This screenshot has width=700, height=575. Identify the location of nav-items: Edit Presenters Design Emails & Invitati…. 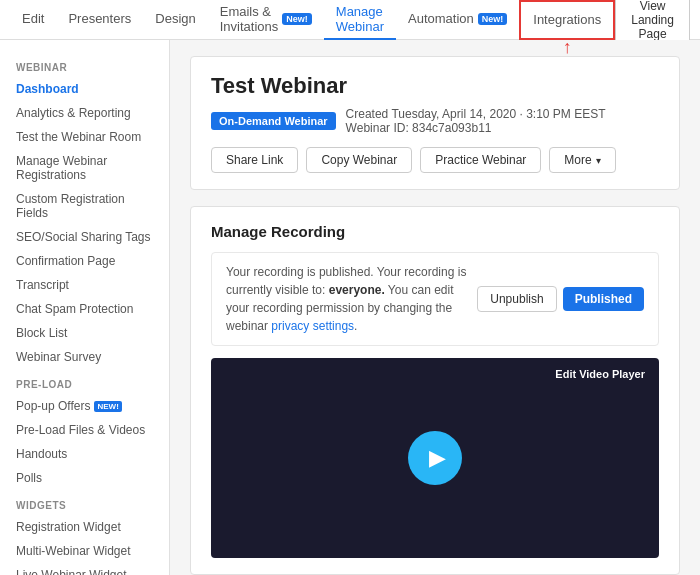
(312, 20).